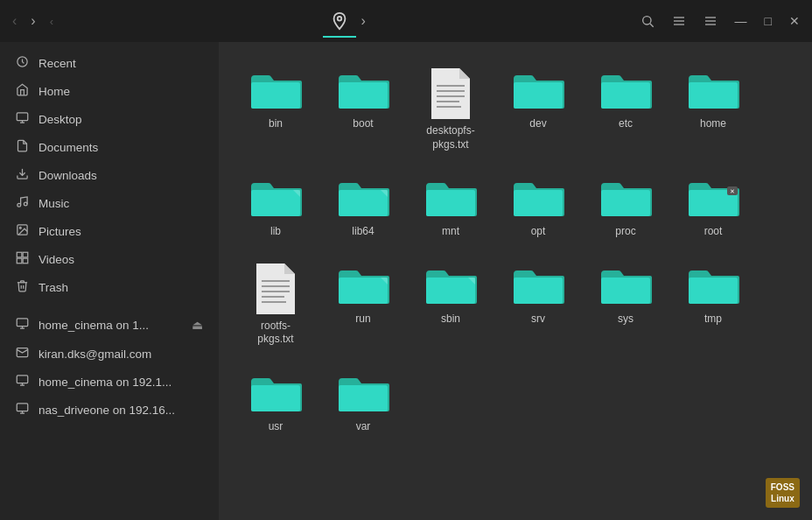 This screenshot has width=812, height=520. I want to click on home-icon, so click(22, 91).